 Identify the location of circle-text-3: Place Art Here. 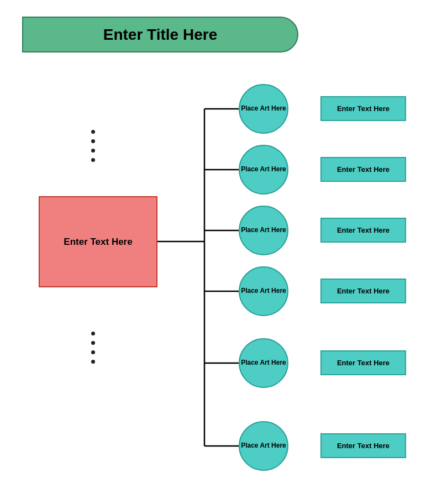
(264, 230).